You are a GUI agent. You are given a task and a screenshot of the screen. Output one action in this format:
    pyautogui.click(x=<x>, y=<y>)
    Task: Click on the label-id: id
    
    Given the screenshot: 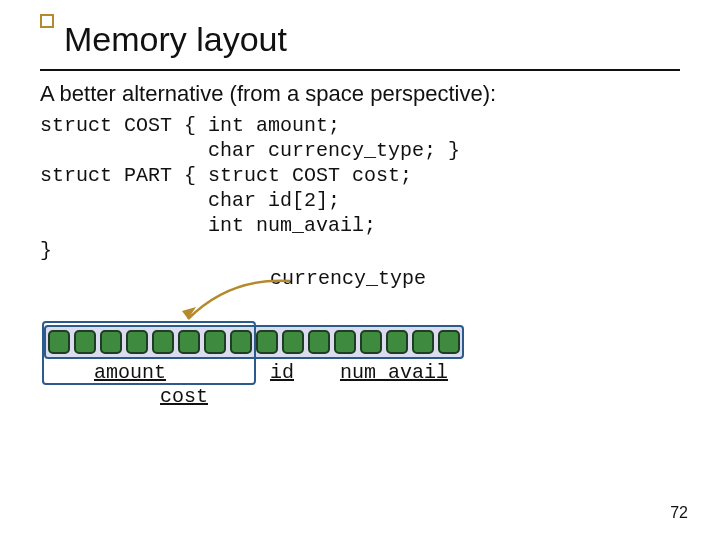 What is the action you would take?
    pyautogui.click(x=282, y=372)
    